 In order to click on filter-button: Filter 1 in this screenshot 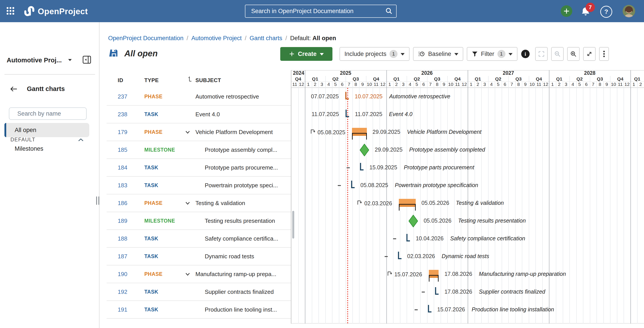, I will do `click(492, 54)`.